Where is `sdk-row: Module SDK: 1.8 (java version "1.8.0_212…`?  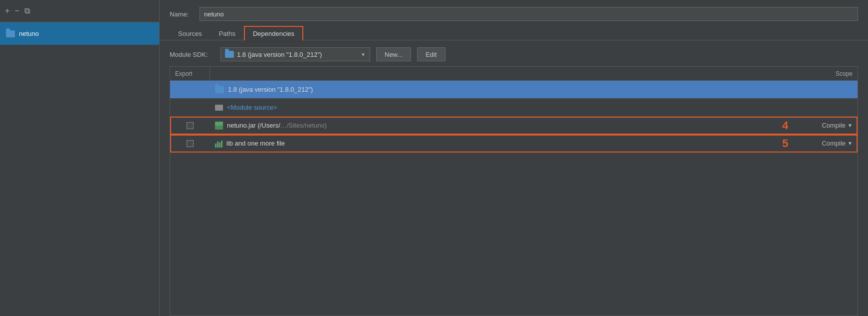 sdk-row: Module SDK: 1.8 (java version "1.8.0_212… is located at coordinates (514, 53).